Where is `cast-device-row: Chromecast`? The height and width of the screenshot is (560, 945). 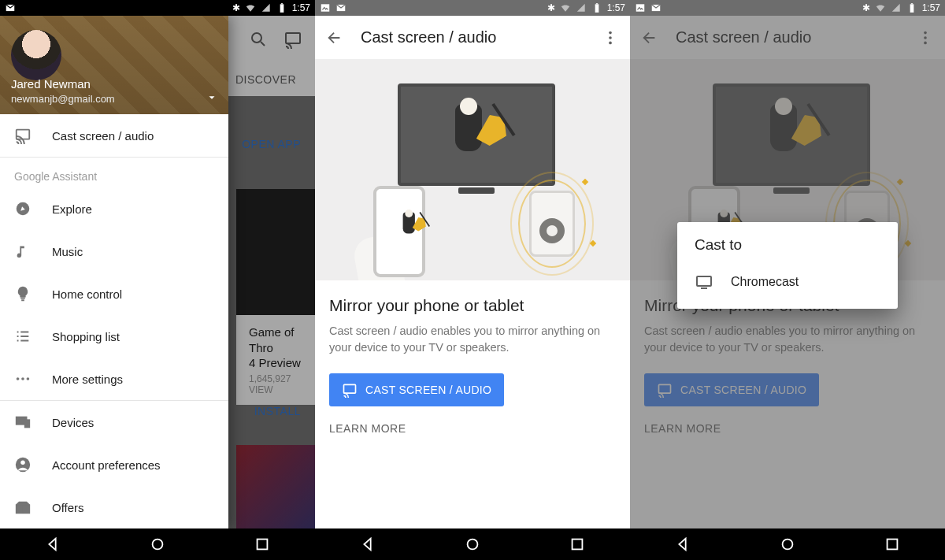
cast-device-row: Chromecast is located at coordinates (788, 282).